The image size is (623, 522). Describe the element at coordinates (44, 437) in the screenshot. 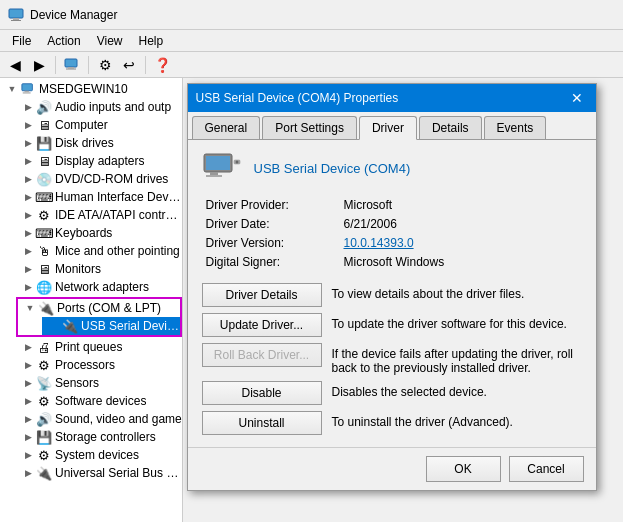

I see `storage-icon: 💾` at that location.